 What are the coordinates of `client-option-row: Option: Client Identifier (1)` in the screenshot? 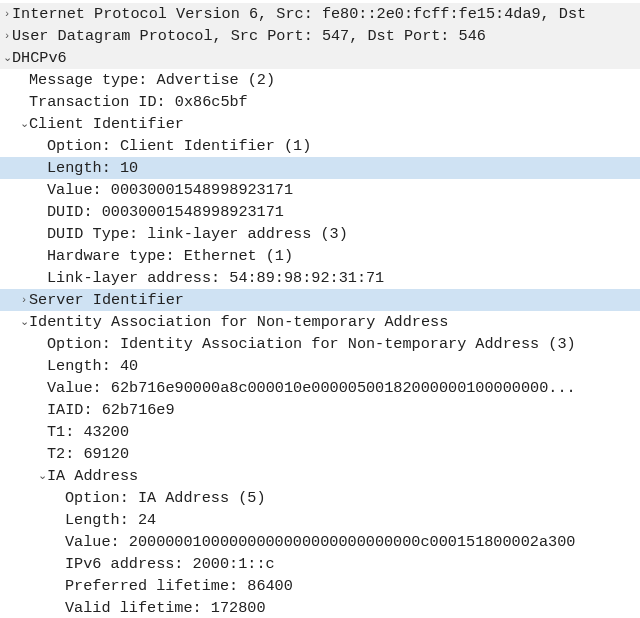 It's located at (320, 146).